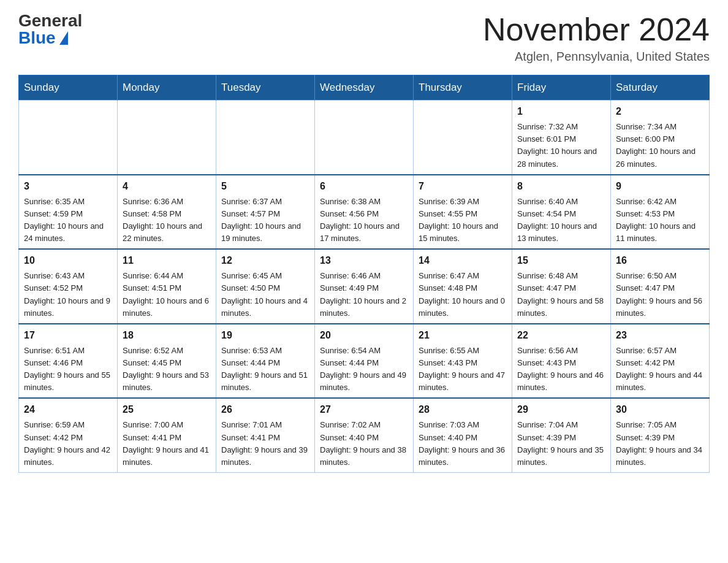  I want to click on calendar-cell: 17Sunrise: 6:51 AM Sunset: 4:46 PM Dayli…, so click(69, 361).